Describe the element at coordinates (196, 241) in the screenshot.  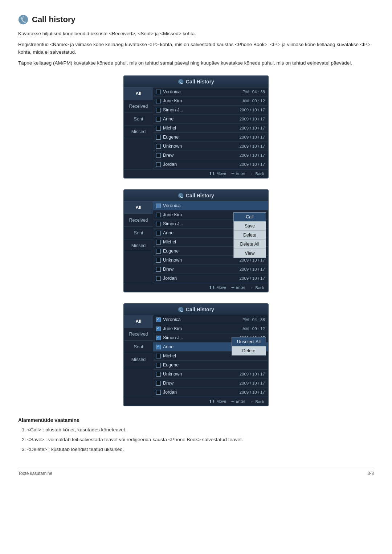
I see `panel-2: Call History All Received Sent Missed Ve…` at that location.